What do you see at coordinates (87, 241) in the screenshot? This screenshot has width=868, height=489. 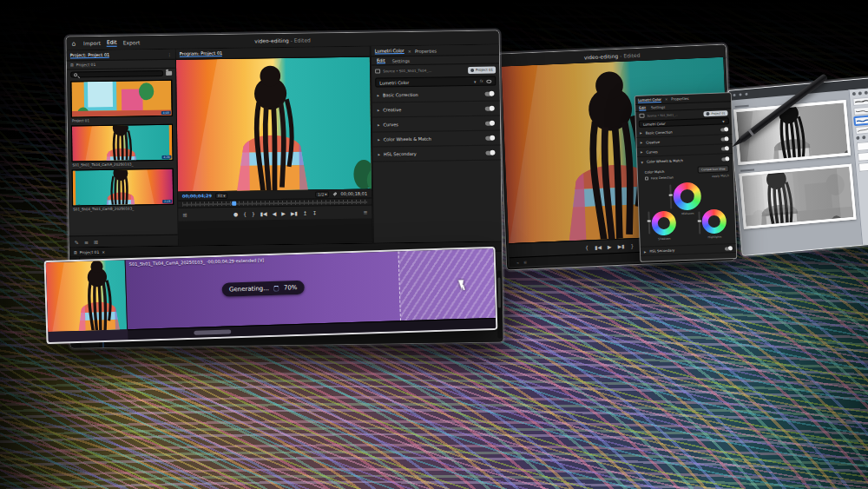 I see `list-view-icon: ≡` at bounding box center [87, 241].